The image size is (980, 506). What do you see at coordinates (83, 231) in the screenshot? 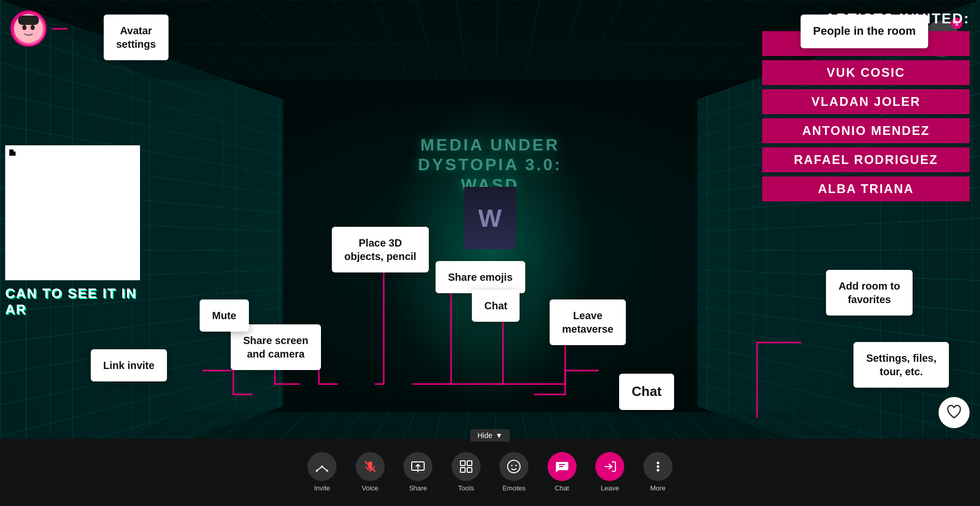
I see `qr-section: CAN TO SEE IT IN AR` at bounding box center [83, 231].